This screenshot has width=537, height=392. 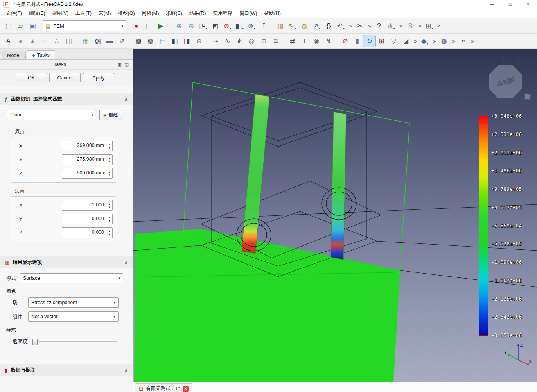 What do you see at coordinates (127, 13) in the screenshot?
I see `menu-item: 模型(O)` at bounding box center [127, 13].